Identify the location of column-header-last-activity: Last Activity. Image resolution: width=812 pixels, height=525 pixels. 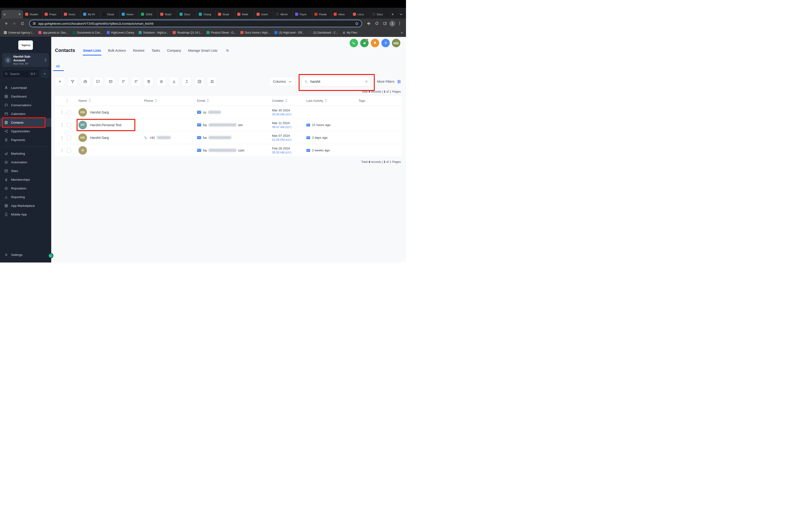
(315, 101).